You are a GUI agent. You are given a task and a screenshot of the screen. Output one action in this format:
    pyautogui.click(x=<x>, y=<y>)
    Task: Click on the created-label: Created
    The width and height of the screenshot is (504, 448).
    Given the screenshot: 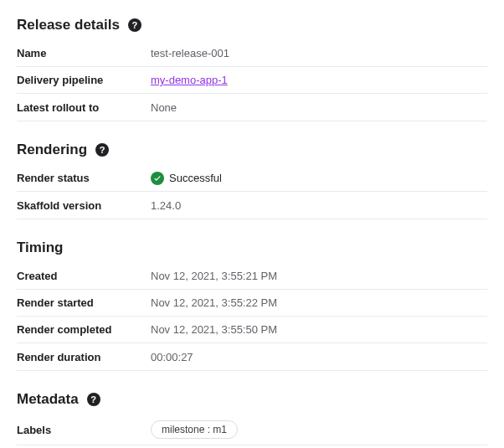 What is the action you would take?
    pyautogui.click(x=84, y=276)
    